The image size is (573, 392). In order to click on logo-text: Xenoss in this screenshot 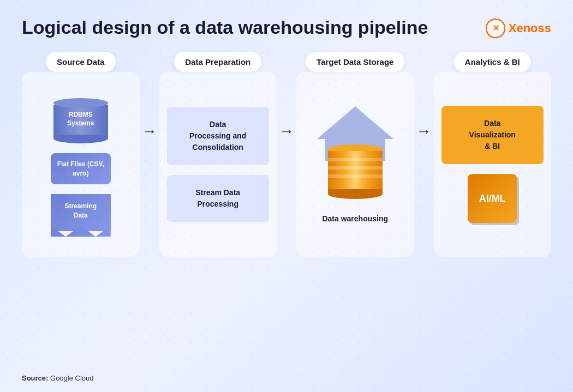, I will do `click(530, 28)`.